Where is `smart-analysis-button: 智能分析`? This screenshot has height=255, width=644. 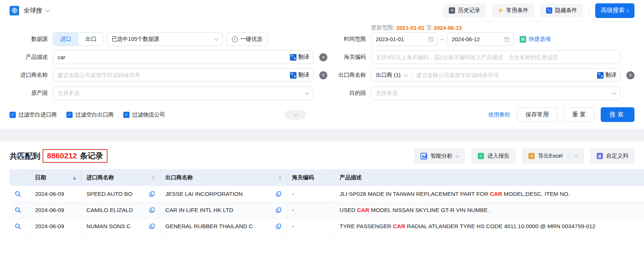 smart-analysis-button: 智能分析 is located at coordinates (440, 156).